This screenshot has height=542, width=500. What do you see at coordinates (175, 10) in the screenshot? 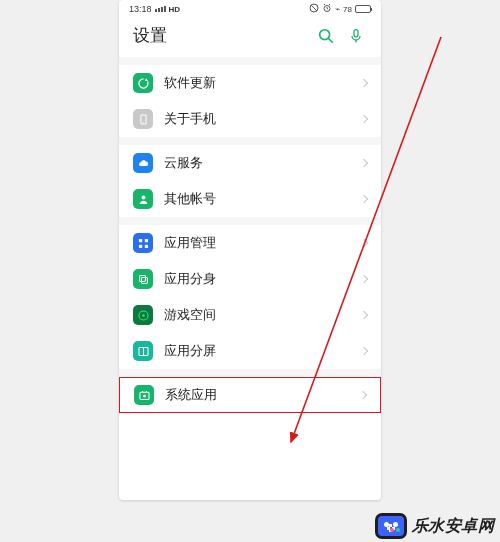
I see `network-hd-label: HD` at bounding box center [175, 10].